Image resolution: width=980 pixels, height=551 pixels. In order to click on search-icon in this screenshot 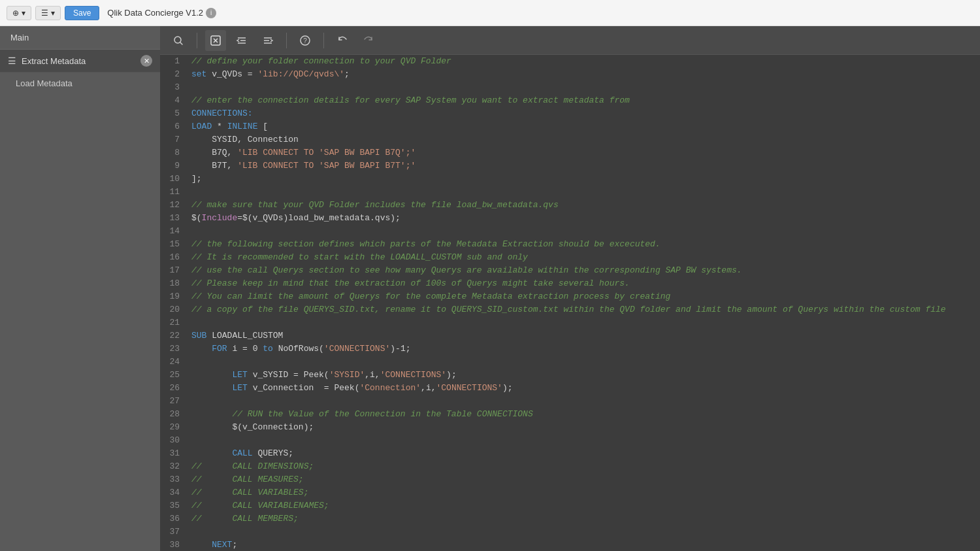, I will do `click(178, 41)`.